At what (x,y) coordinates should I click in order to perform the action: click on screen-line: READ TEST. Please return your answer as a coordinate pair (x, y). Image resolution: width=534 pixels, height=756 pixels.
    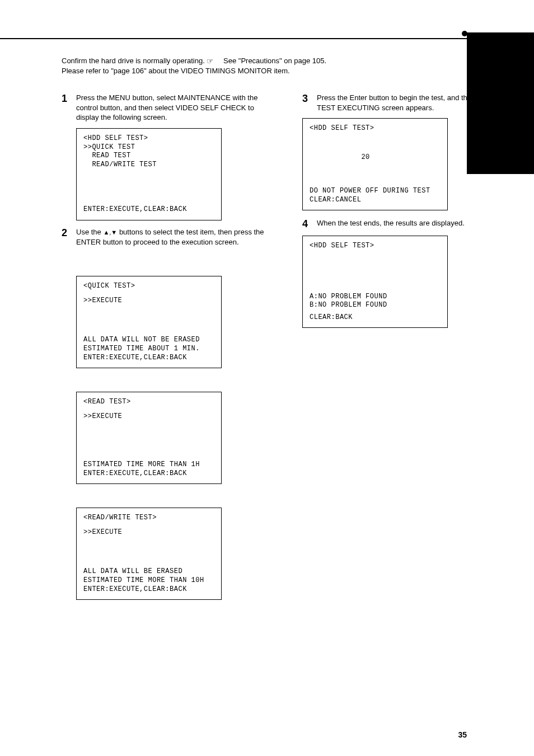
    Looking at the image, I should click on (149, 156).